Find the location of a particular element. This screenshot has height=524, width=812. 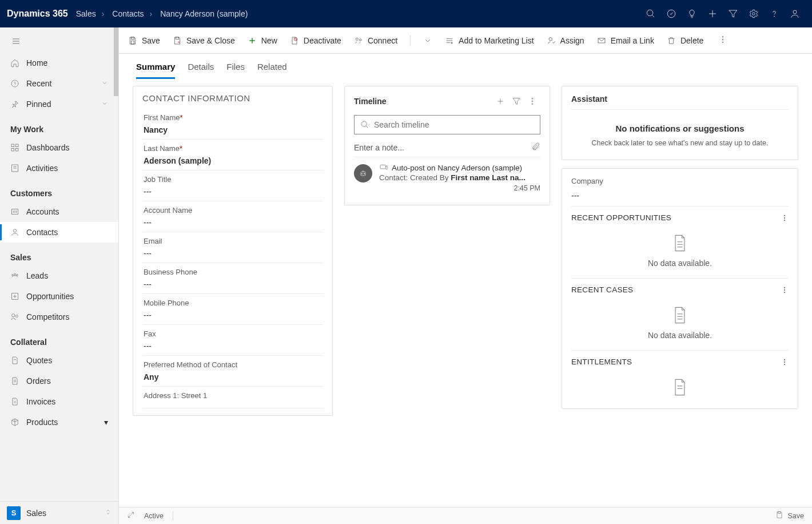

field-job-title: Job Title--- is located at coordinates (233, 186).